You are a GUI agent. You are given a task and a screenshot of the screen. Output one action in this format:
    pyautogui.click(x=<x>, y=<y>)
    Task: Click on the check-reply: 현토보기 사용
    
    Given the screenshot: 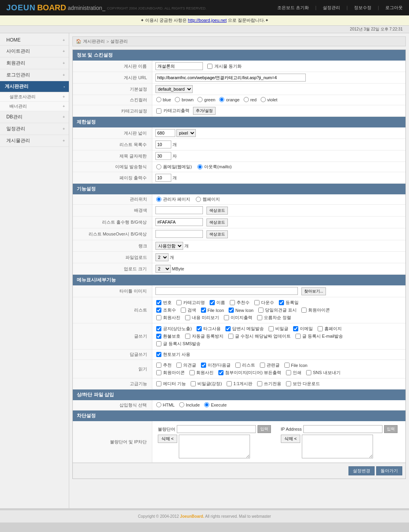 What is the action you would take?
    pyautogui.click(x=173, y=355)
    